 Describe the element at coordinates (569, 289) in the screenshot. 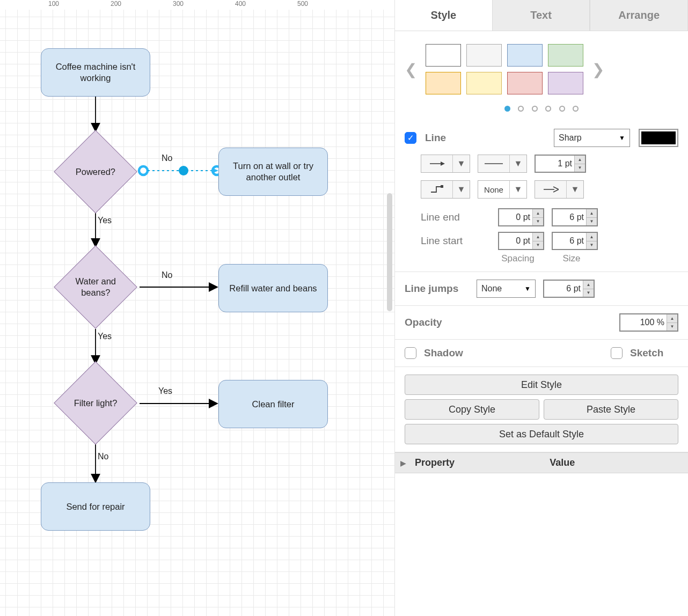

I see `line-jumps-size-input: 6 pt ▲▼` at that location.